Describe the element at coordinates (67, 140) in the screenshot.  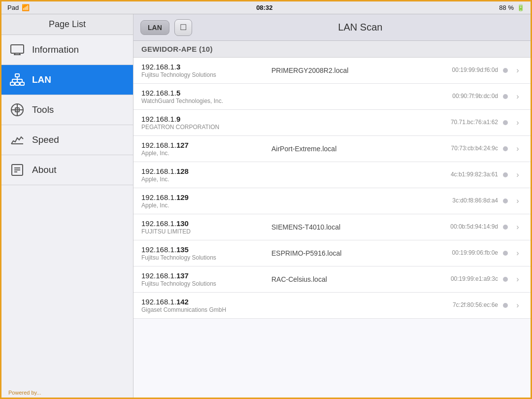
I see `sidebar-item-speed: Speed` at that location.